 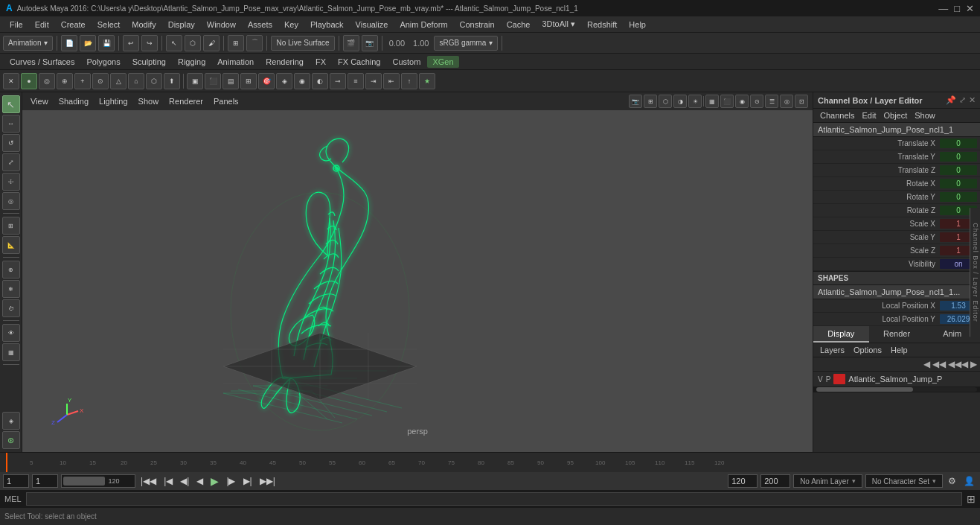 What do you see at coordinates (226, 101) in the screenshot?
I see `vp-menu-panels: Panels` at bounding box center [226, 101].